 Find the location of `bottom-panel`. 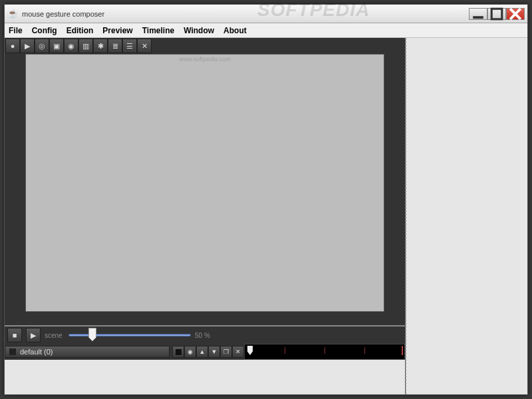

bottom-panel is located at coordinates (205, 377).